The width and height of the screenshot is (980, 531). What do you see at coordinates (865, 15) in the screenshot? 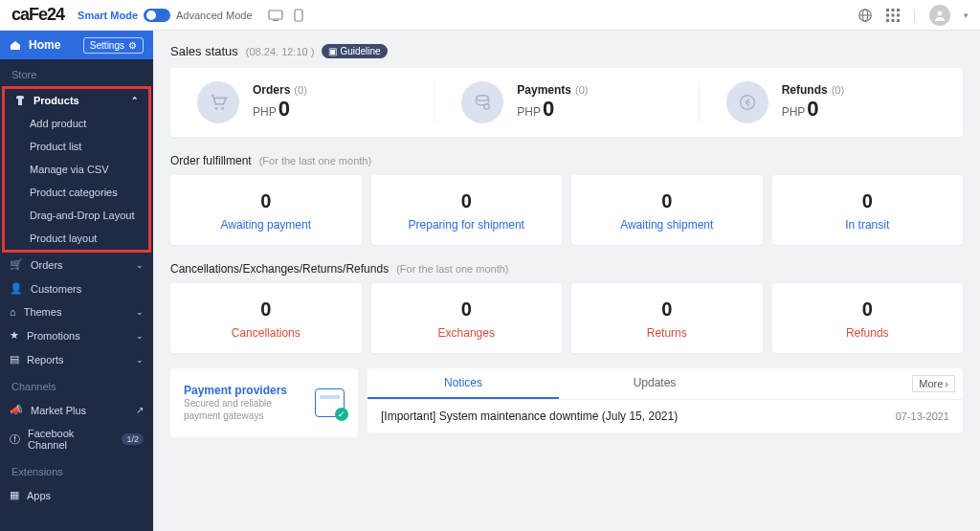
I see `globe-icon` at bounding box center [865, 15].